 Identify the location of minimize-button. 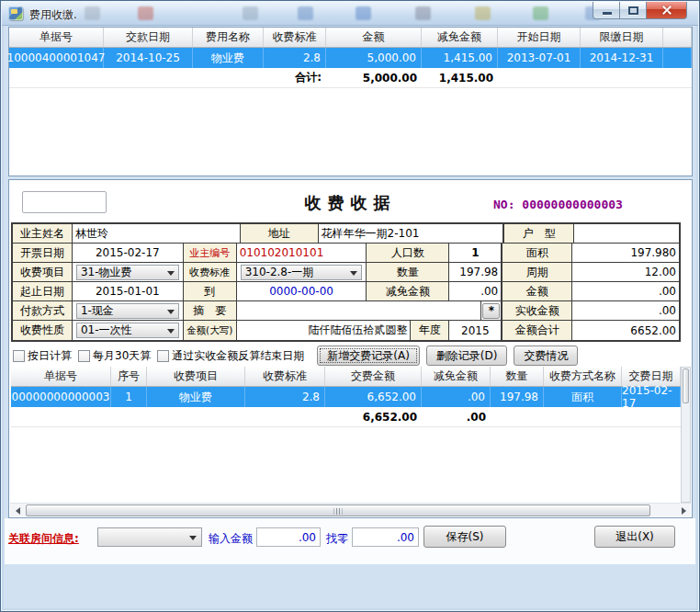
(606, 11).